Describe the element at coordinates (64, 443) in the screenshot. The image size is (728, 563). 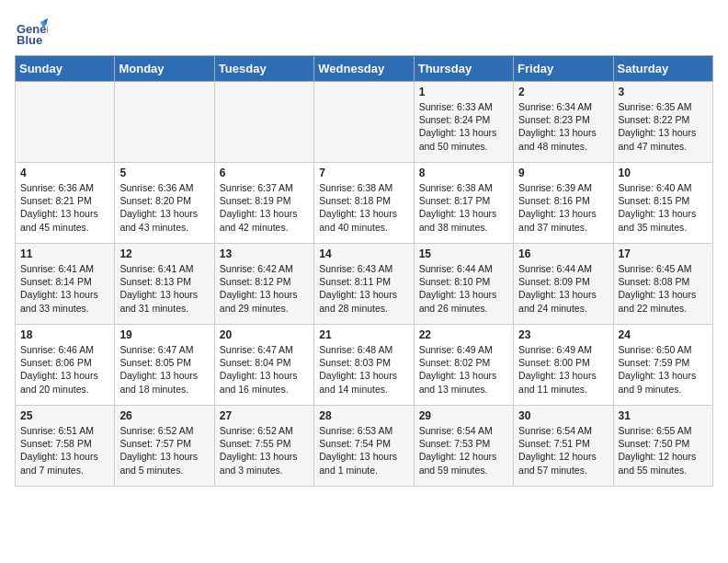
I see `day-info: Sunset: 7:58 PM` at that location.